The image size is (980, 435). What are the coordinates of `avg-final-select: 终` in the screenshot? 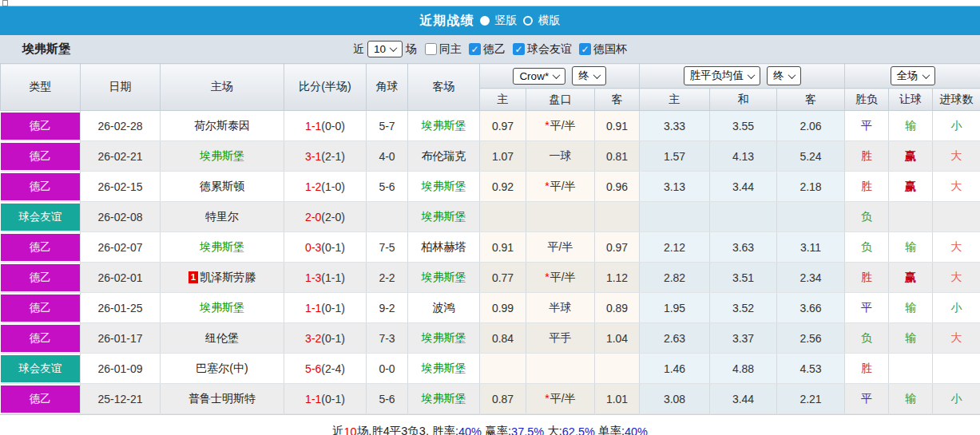 It's located at (784, 76).